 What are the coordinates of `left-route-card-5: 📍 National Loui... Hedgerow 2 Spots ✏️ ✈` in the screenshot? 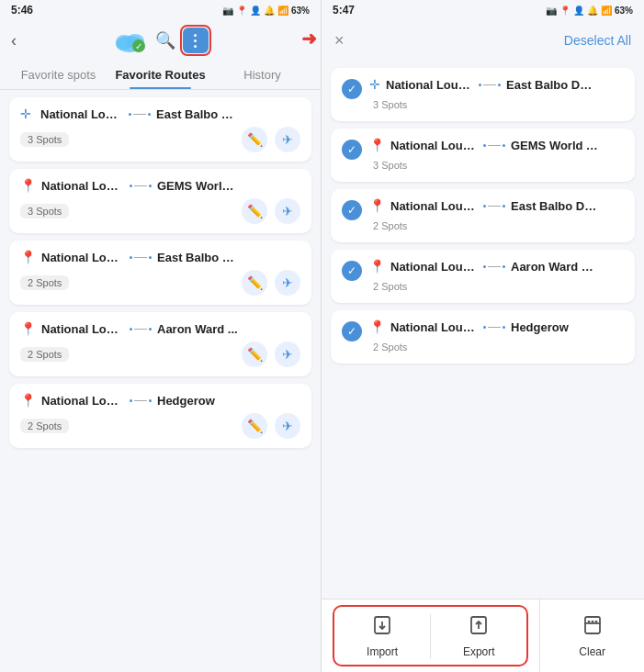 It's located at (160, 416).